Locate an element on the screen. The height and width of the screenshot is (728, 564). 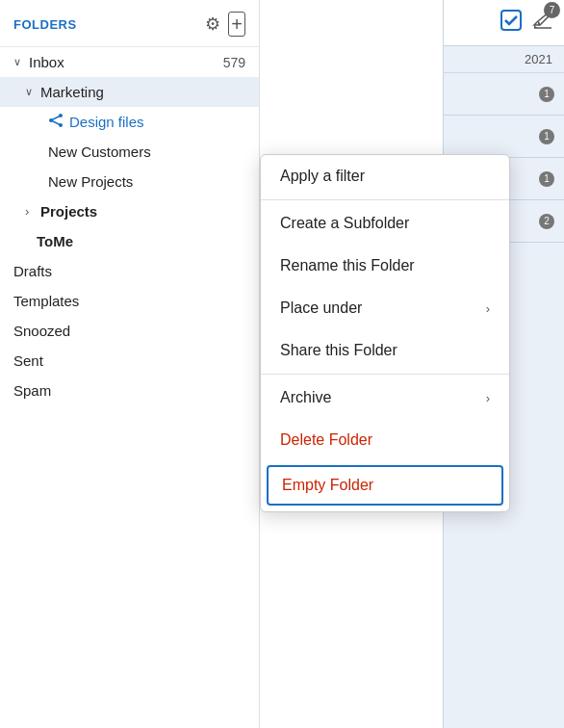
menu-item-place-under: Place under › is located at coordinates (385, 308).